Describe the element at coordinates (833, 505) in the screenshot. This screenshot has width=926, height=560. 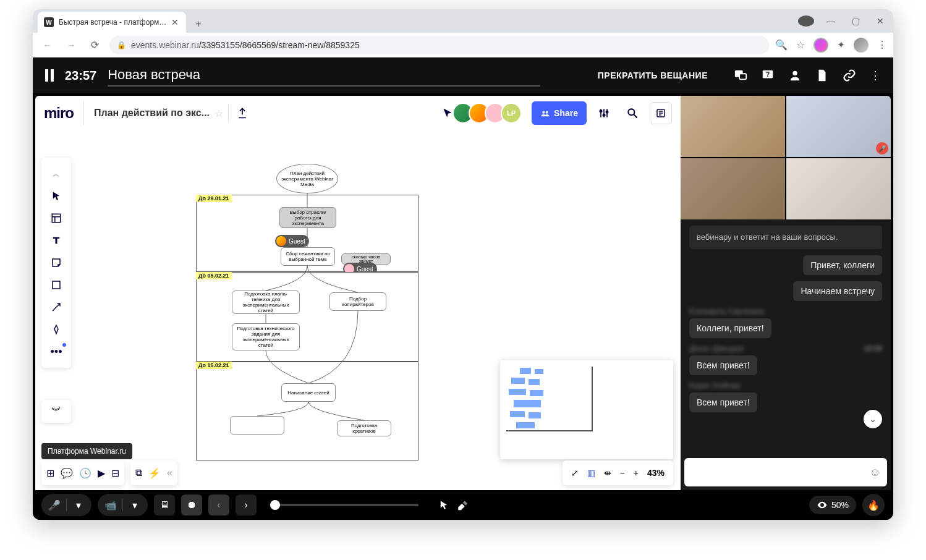
I see `viewer-count: 50%` at that location.